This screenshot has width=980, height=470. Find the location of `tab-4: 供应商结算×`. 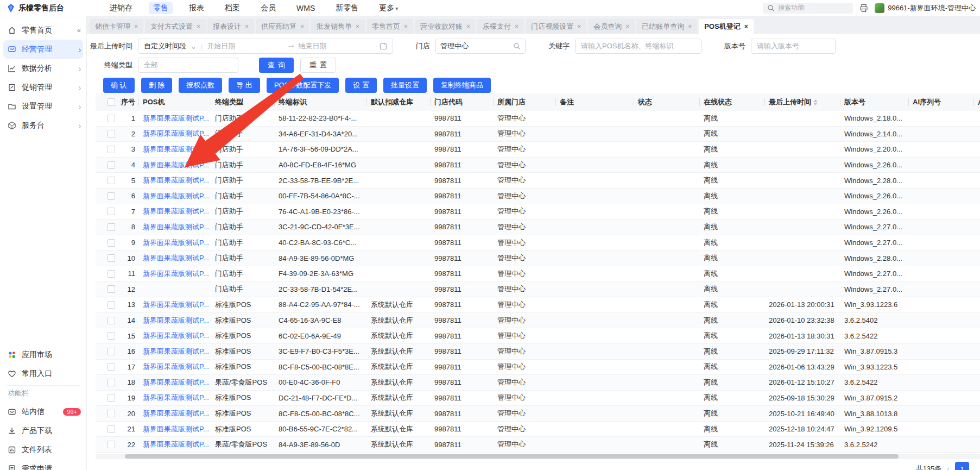

tab-4: 供应商结算× is located at coordinates (282, 26).